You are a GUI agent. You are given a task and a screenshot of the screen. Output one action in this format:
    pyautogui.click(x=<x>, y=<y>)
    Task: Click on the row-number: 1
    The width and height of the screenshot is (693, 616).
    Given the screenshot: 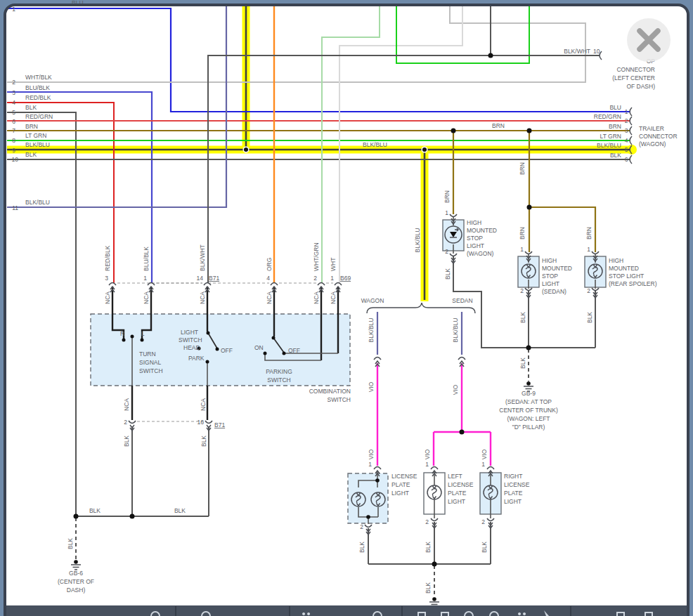 What is the action you would take?
    pyautogui.click(x=14, y=9)
    